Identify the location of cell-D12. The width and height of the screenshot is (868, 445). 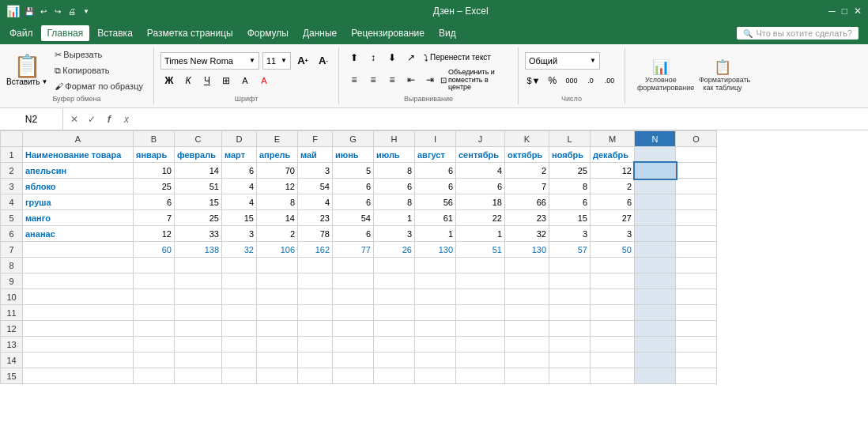
(240, 329).